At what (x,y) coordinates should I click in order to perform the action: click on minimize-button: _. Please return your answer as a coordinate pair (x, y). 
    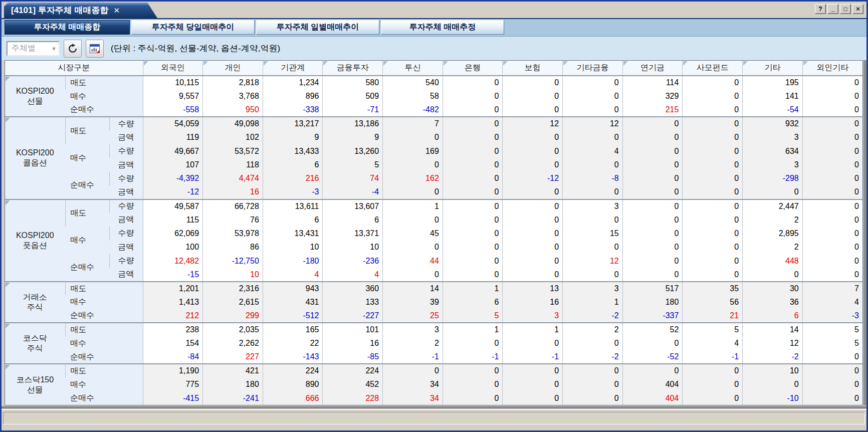
    Looking at the image, I should click on (833, 9).